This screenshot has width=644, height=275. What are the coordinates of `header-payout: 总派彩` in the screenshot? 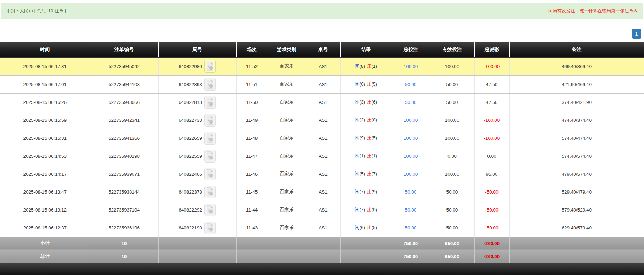 It's located at (492, 50).